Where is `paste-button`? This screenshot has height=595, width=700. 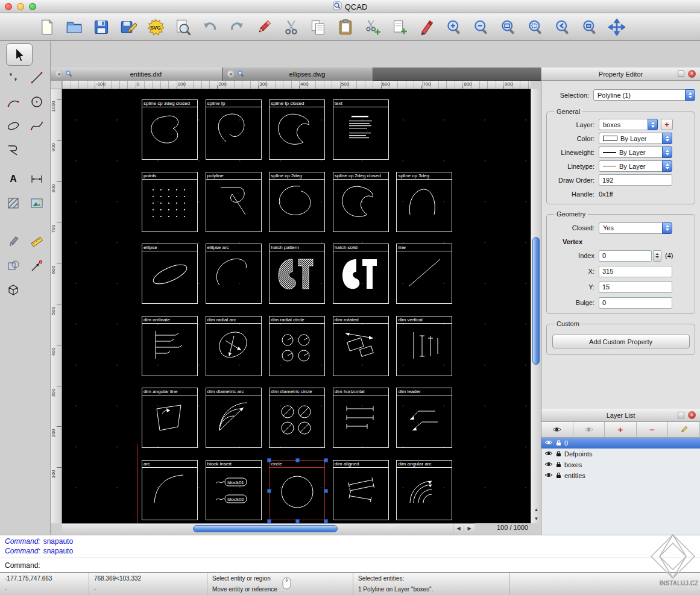 paste-button is located at coordinates (345, 27).